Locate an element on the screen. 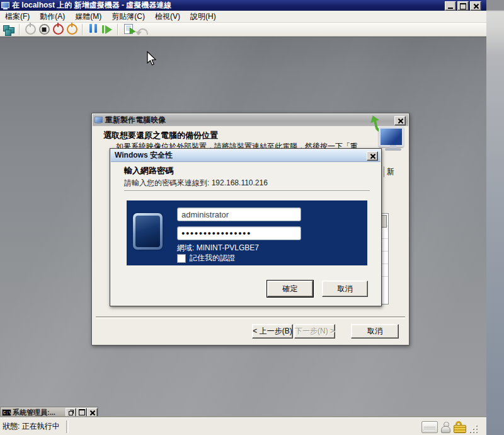 This screenshot has height=435, width=504. close-button is located at coordinates (476, 6).